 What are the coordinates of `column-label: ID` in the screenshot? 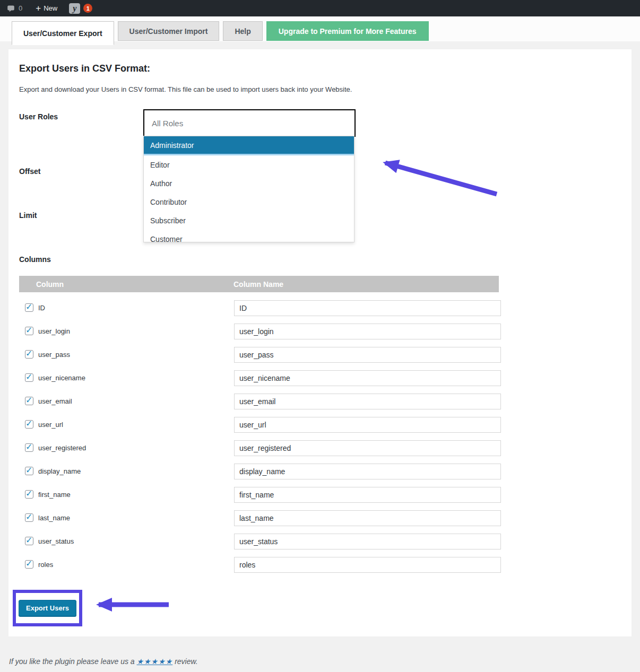 It's located at (41, 308).